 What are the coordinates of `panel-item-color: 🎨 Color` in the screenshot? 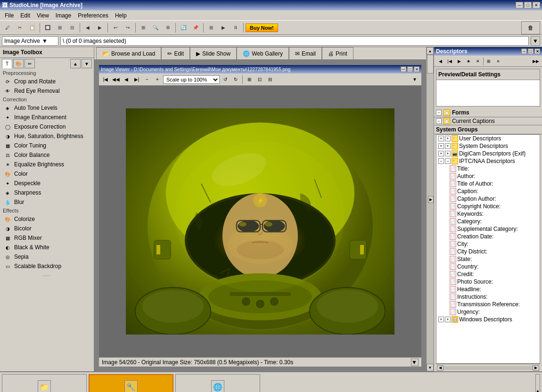 It's located at (47, 174).